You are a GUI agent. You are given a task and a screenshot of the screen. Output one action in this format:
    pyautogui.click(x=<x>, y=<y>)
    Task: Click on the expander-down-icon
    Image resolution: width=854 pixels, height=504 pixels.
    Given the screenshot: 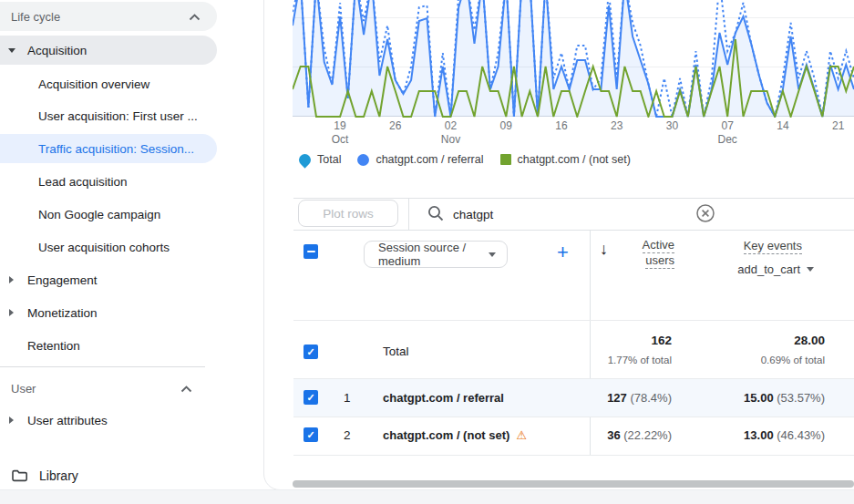 What is the action you would take?
    pyautogui.click(x=12, y=51)
    